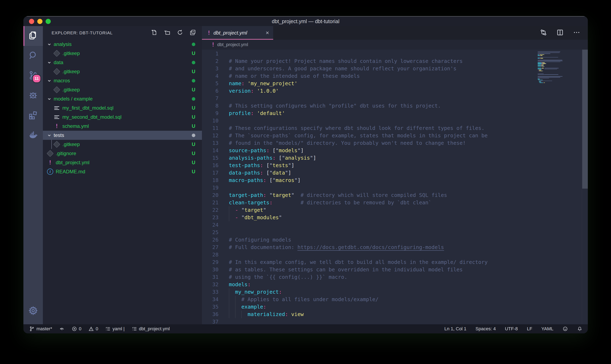 The height and width of the screenshot is (364, 611). What do you see at coordinates (395, 151) in the screenshot?
I see `code-line-14: 14source-paths: ["models"]` at bounding box center [395, 151].